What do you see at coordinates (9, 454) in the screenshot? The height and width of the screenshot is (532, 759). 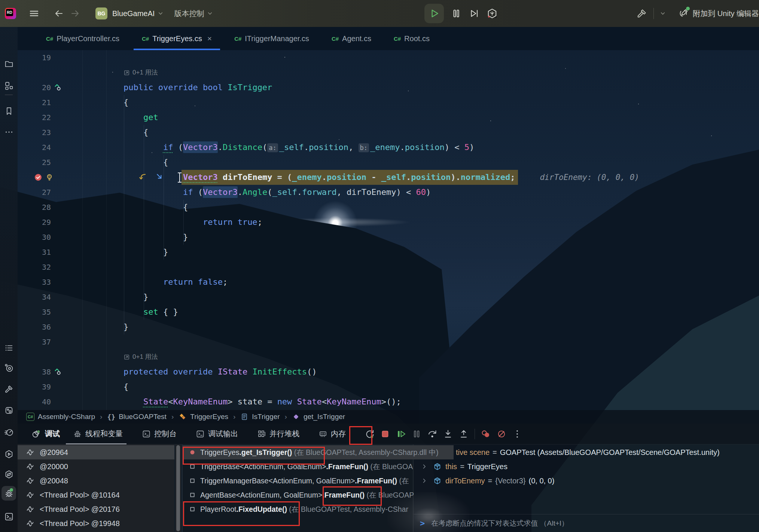 I see `sidebar-item-hex-play` at bounding box center [9, 454].